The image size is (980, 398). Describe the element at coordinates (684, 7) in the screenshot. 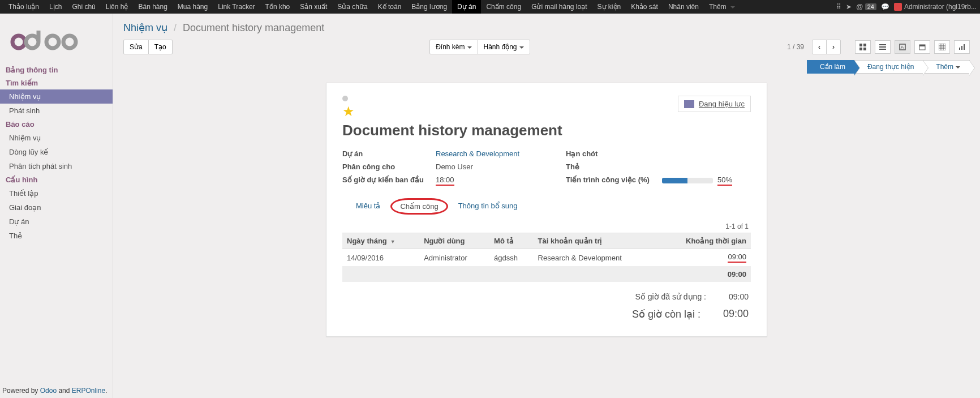

I see `topmenu-item: Nhân viên` at that location.